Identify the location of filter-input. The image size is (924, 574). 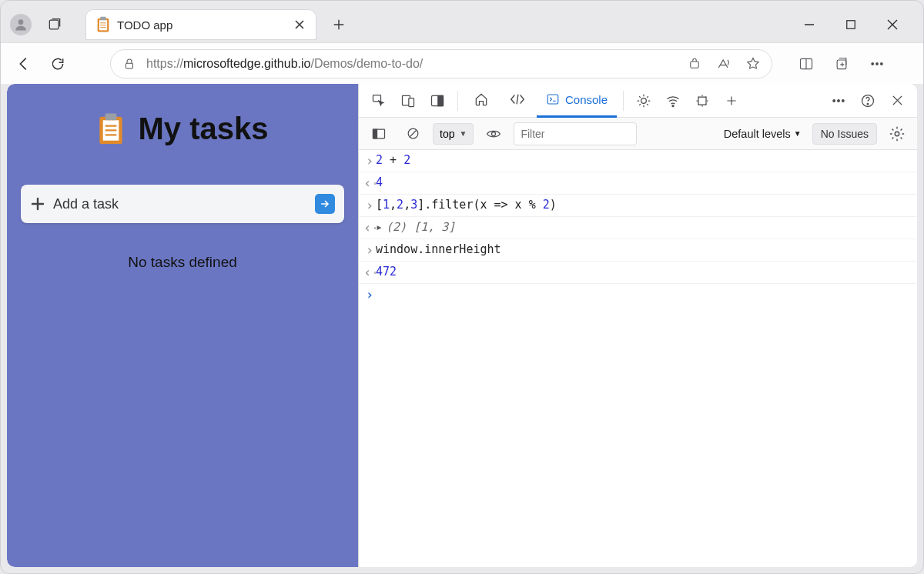
(575, 134).